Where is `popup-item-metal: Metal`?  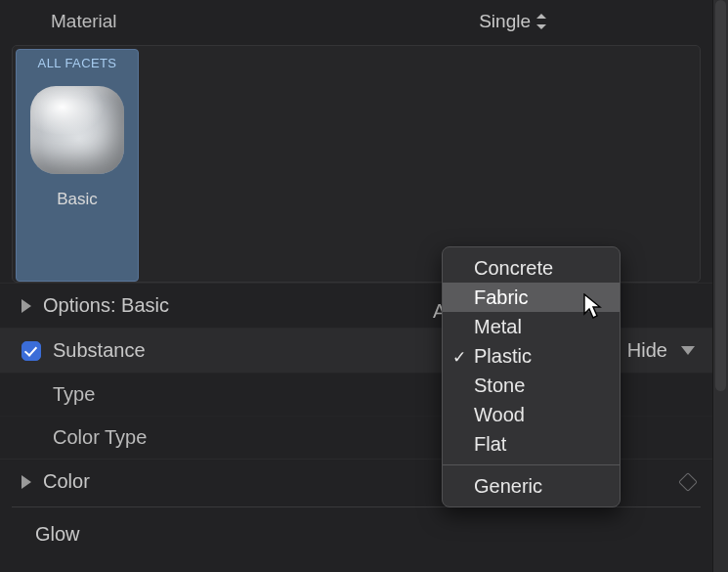 popup-item-metal: Metal is located at coordinates (532, 327).